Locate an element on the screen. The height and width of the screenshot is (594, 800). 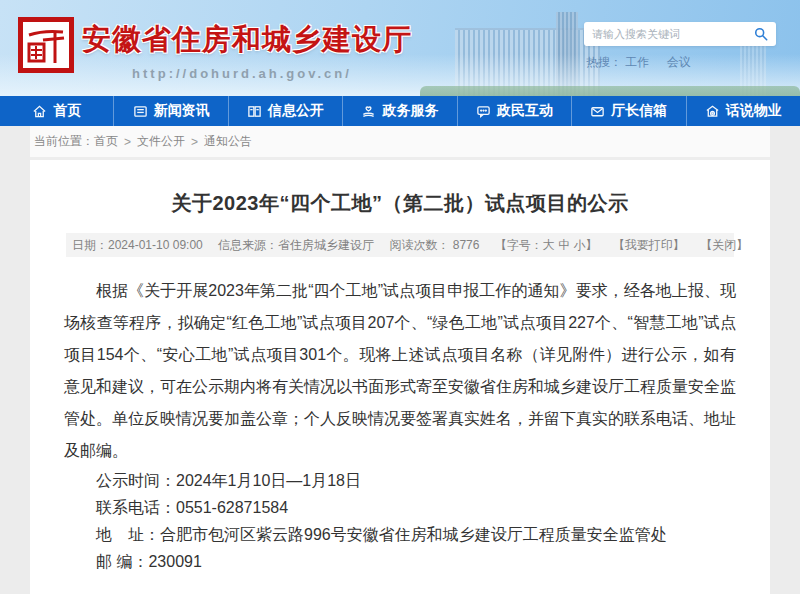
postal-code-line: 邮 编：230091 is located at coordinates (400, 562).